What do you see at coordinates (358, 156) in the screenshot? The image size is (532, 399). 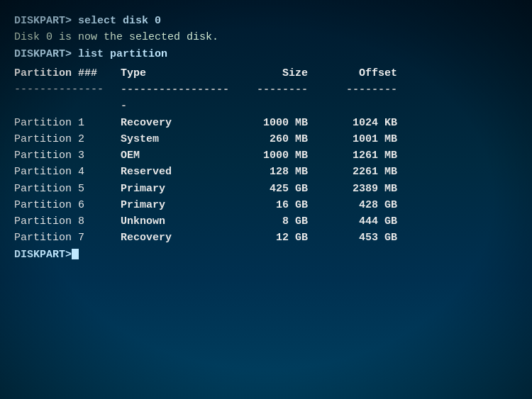 I see `cell-offset: 1261 MB` at bounding box center [358, 156].